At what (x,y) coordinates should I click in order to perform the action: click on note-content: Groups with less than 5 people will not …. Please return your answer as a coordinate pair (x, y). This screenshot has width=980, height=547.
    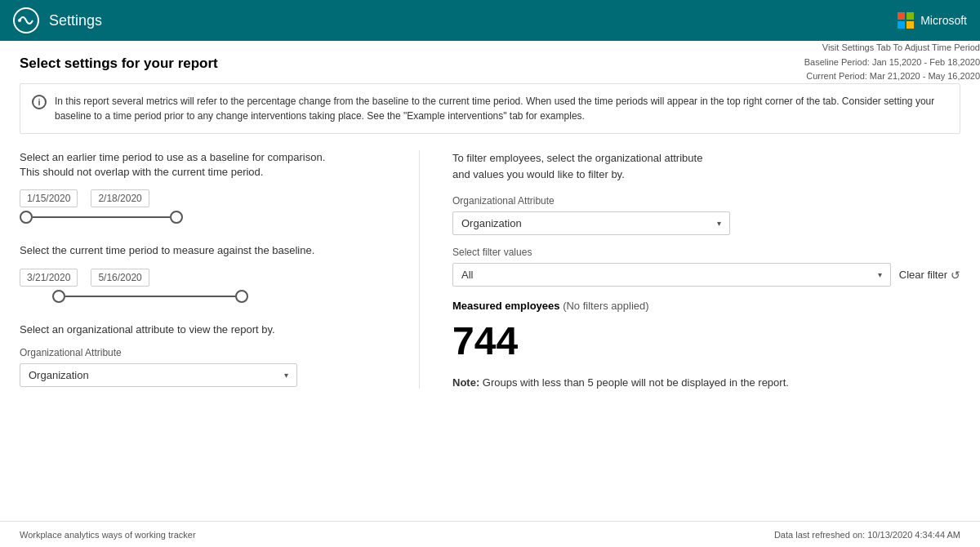
    Looking at the image, I should click on (634, 382).